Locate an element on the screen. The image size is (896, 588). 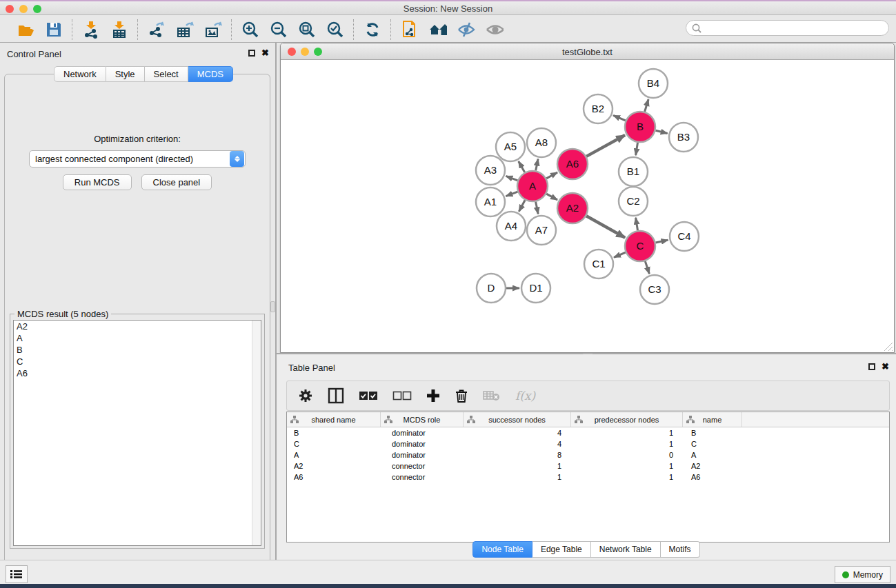
column-header-predecessor-nodes: predecessor nodes is located at coordinates (627, 419).